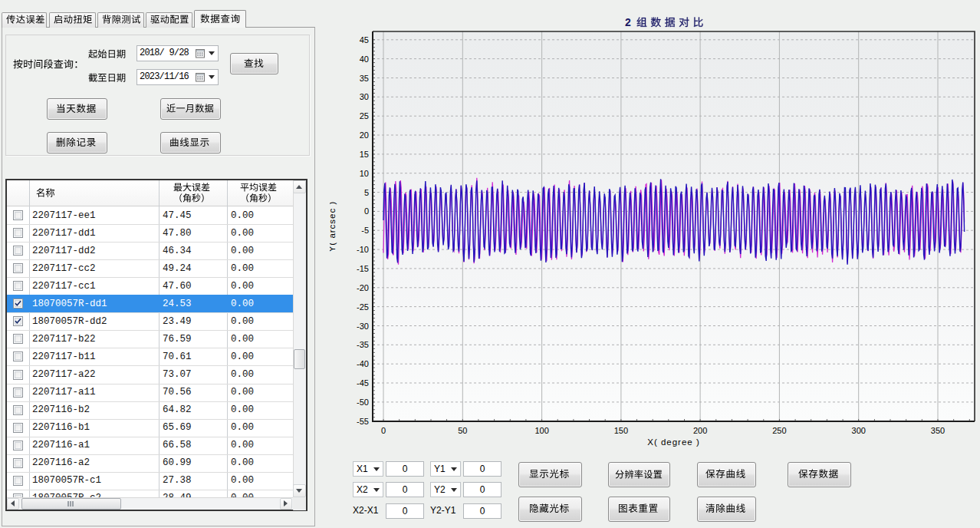 This screenshot has height=528, width=980. What do you see at coordinates (673, 442) in the screenshot?
I see `svg-text: X( degree )` at bounding box center [673, 442].